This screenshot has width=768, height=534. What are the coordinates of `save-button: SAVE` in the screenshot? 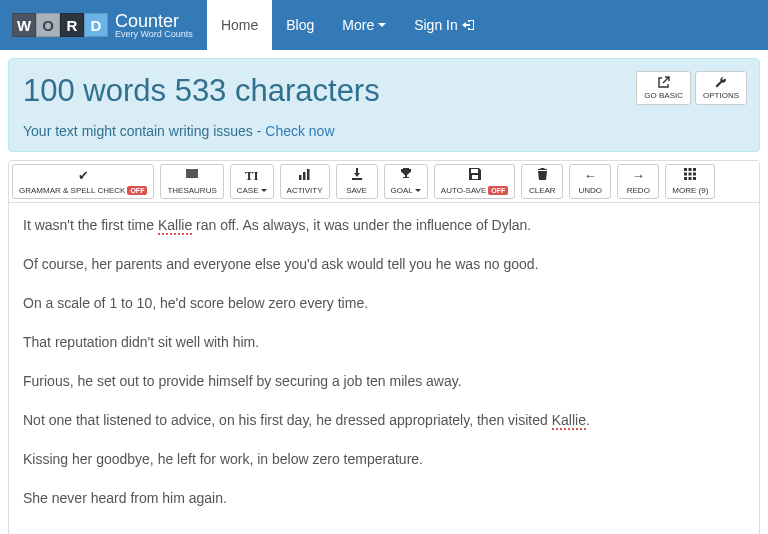 It's located at (357, 182).